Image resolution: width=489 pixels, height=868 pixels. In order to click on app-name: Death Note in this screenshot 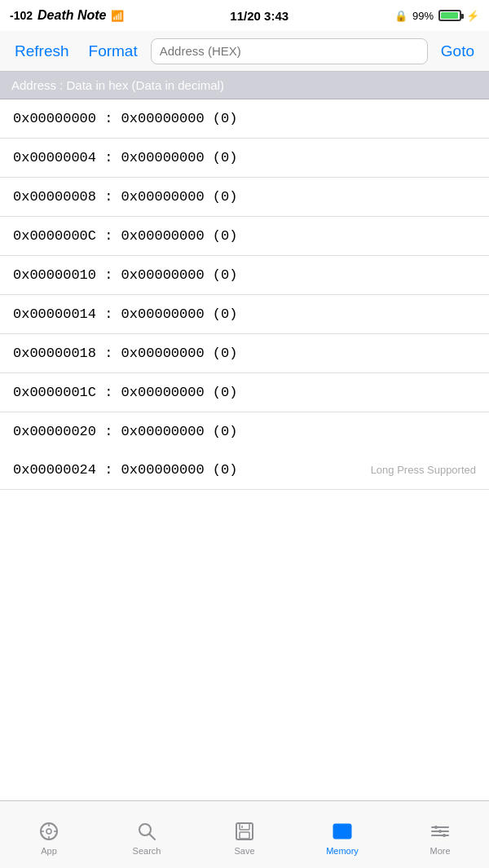, I will do `click(72, 15)`.